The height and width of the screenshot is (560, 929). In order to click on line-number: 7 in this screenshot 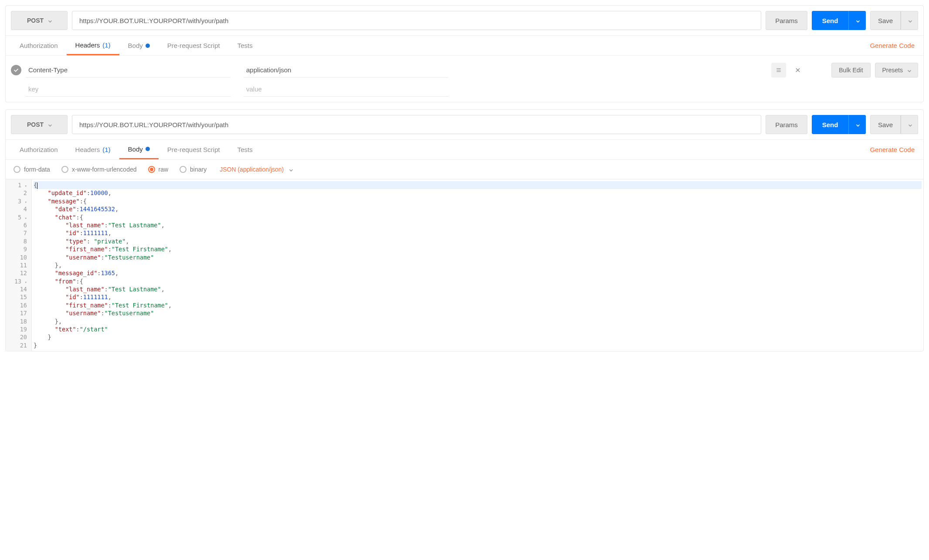, I will do `click(17, 233)`.